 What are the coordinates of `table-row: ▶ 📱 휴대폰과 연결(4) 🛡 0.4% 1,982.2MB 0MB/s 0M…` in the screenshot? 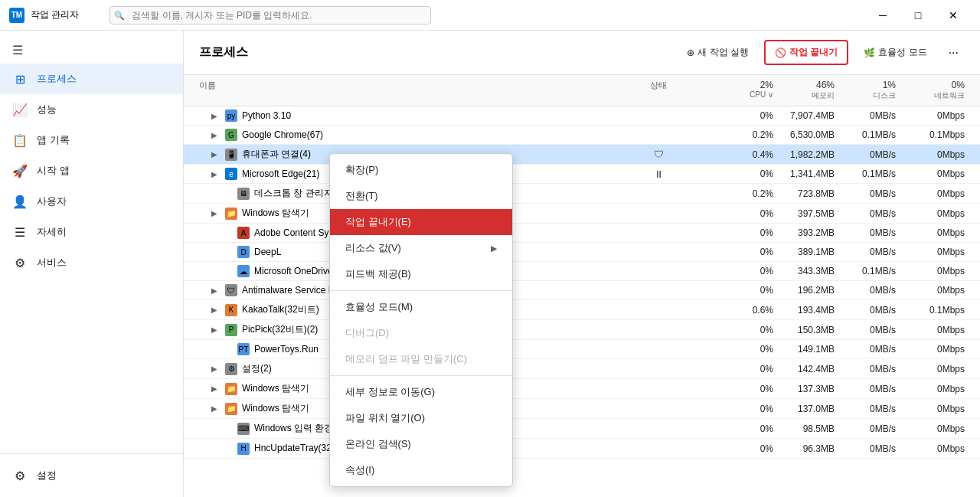 It's located at (582, 155).